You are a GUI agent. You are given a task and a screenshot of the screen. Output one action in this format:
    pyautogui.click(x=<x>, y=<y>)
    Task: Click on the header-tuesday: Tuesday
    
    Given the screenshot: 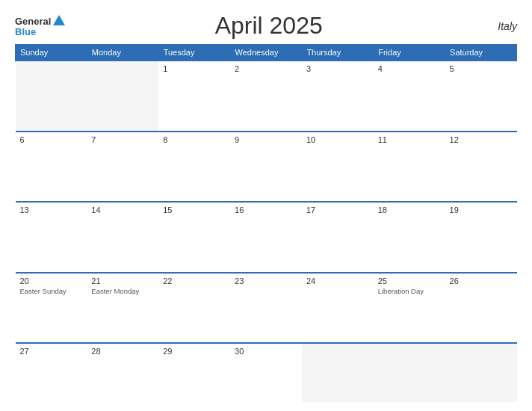 What is the action you would take?
    pyautogui.click(x=194, y=53)
    